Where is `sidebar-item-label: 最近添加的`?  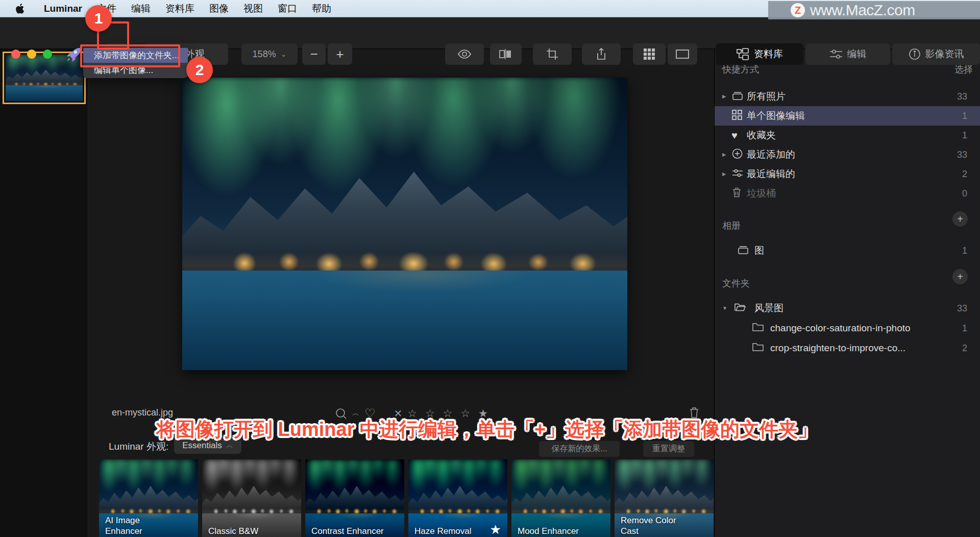
sidebar-item-label: 最近添加的 is located at coordinates (771, 155).